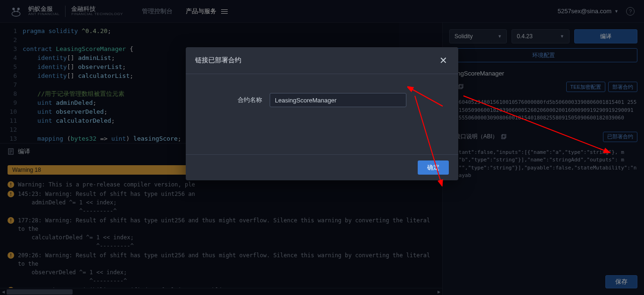 The width and height of the screenshot is (644, 295). What do you see at coordinates (322, 167) in the screenshot?
I see `modal-footer: 确定` at bounding box center [322, 167].